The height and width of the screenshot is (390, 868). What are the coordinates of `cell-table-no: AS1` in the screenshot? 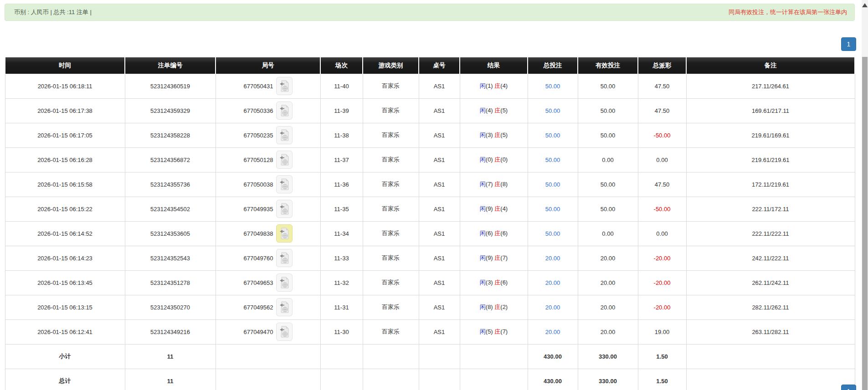 It's located at (439, 184).